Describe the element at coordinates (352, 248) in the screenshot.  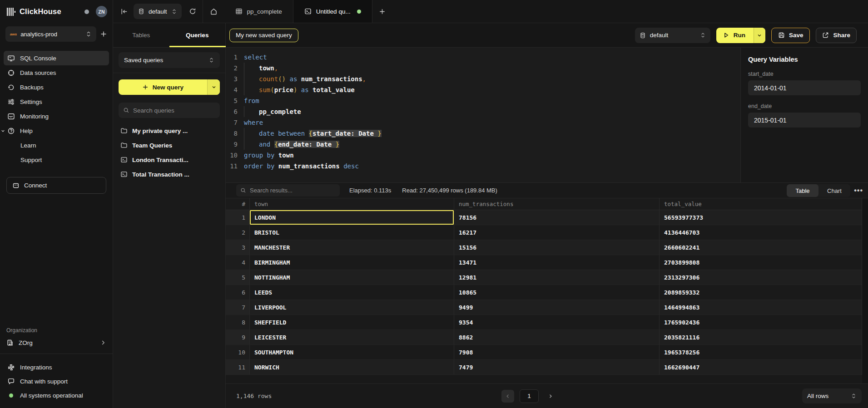
I see `table-cell: MANCHESTER` at that location.